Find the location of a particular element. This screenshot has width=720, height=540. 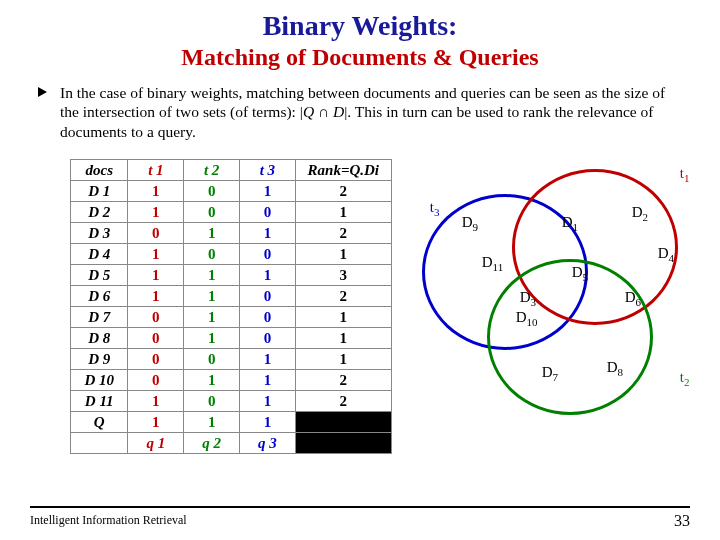

table-row: D 80101 is located at coordinates (232, 338).